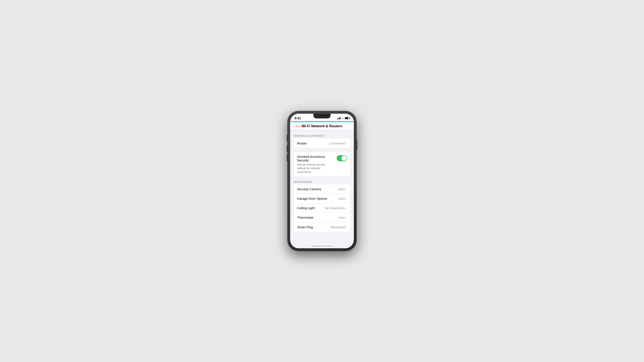  I want to click on smart-plug-right: Restricted ›, so click(339, 227).